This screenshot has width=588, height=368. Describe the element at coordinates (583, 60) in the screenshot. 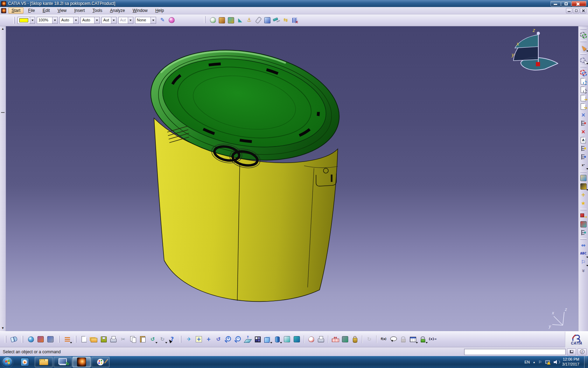

I see `gear-cursor-icon` at that location.